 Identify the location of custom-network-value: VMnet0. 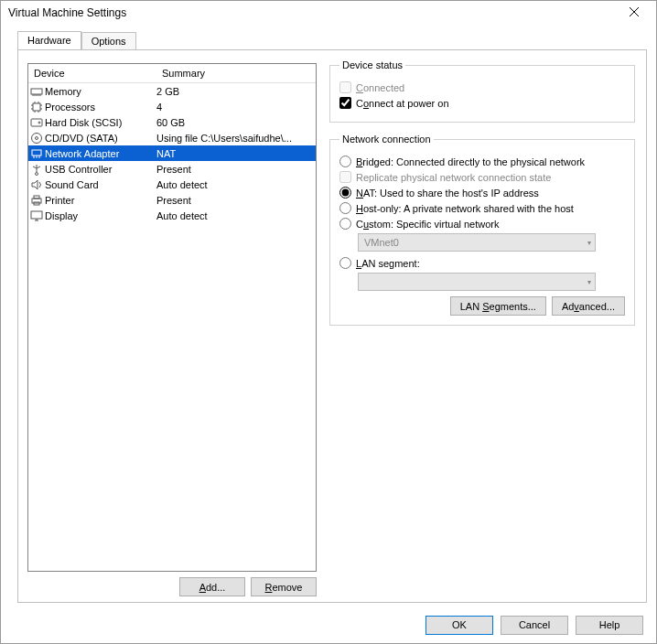
(382, 242).